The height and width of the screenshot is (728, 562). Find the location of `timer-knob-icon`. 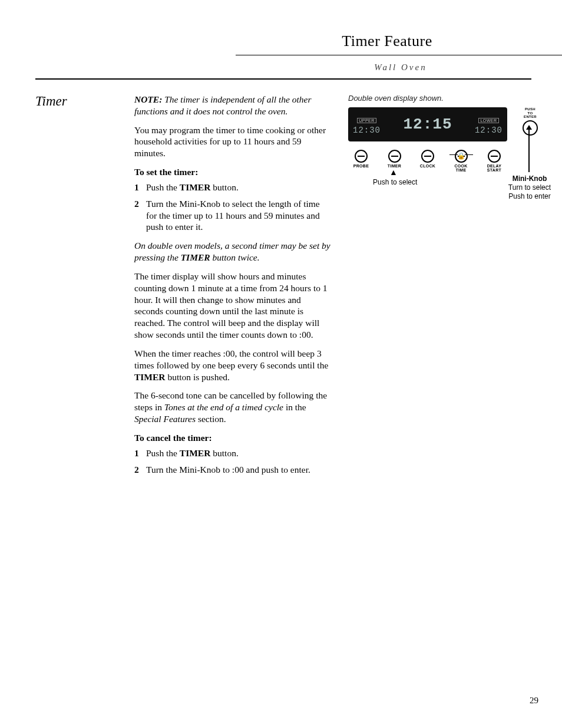

timer-knob-icon is located at coordinates (395, 156).